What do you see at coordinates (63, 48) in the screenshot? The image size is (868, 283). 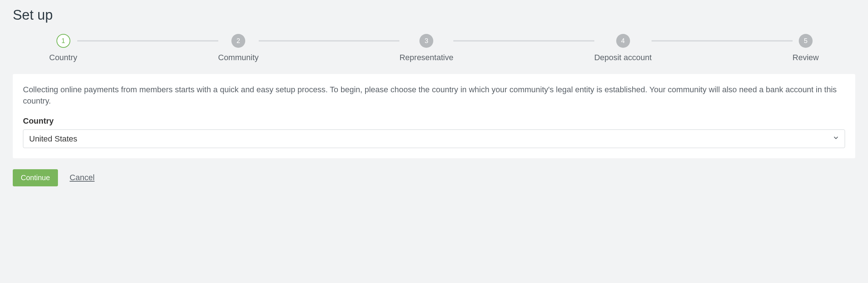 I see `step-country: 1 Country` at bounding box center [63, 48].